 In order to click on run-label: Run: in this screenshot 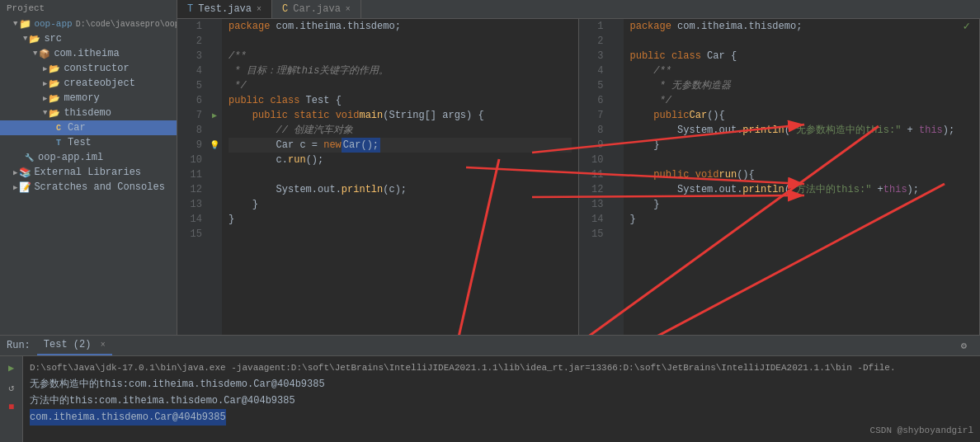, I will do `click(18, 346)`.